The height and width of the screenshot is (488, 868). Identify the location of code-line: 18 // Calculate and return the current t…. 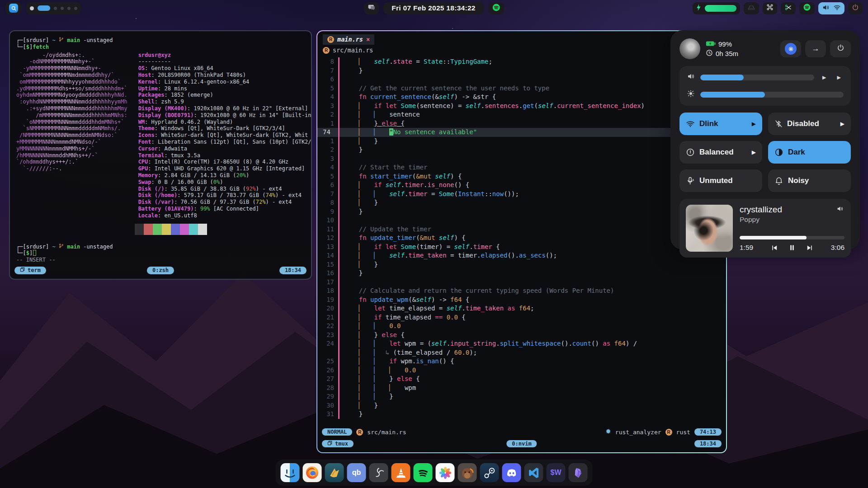
(522, 291).